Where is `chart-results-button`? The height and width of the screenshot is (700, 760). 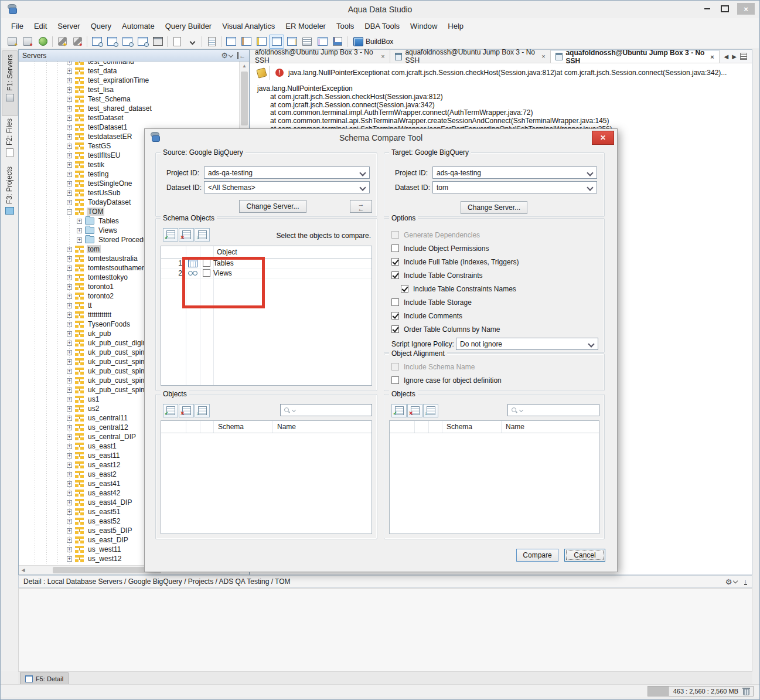 chart-results-button is located at coordinates (338, 42).